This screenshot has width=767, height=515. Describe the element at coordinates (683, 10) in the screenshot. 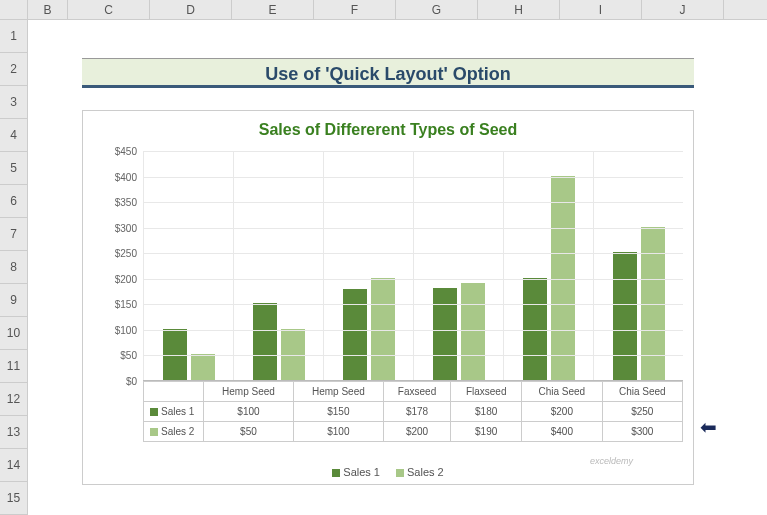

I see `col-header-J: J` at that location.